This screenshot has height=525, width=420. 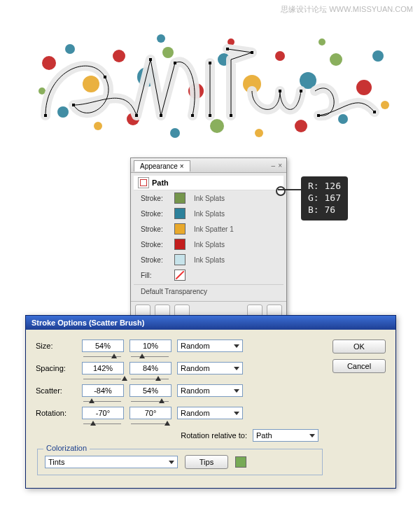 What do you see at coordinates (209, 165) in the screenshot?
I see `panel-titlebar: Appearance × – ×` at bounding box center [209, 165].